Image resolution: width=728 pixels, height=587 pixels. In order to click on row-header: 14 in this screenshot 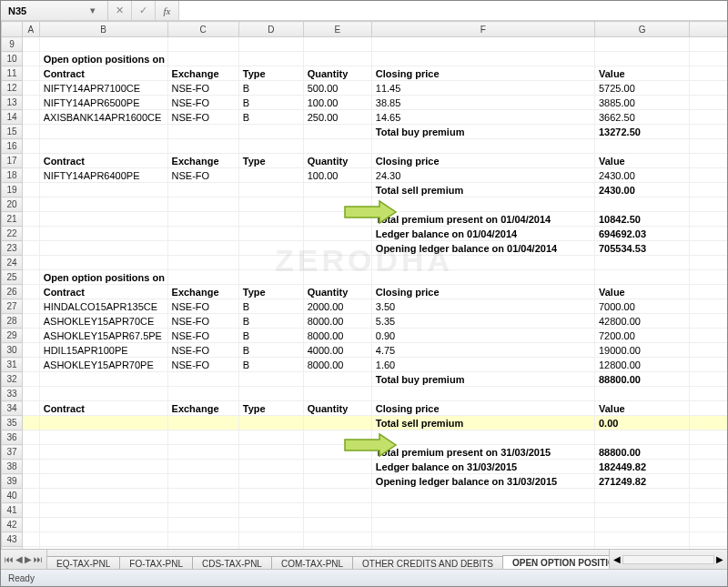, I will do `click(13, 117)`.